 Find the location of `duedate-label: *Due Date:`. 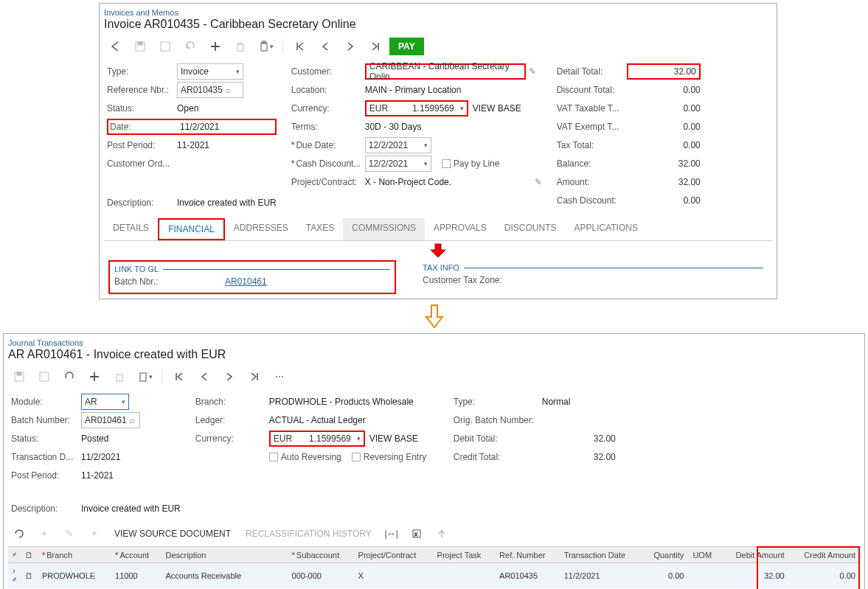

duedate-label: *Due Date: is located at coordinates (328, 145).